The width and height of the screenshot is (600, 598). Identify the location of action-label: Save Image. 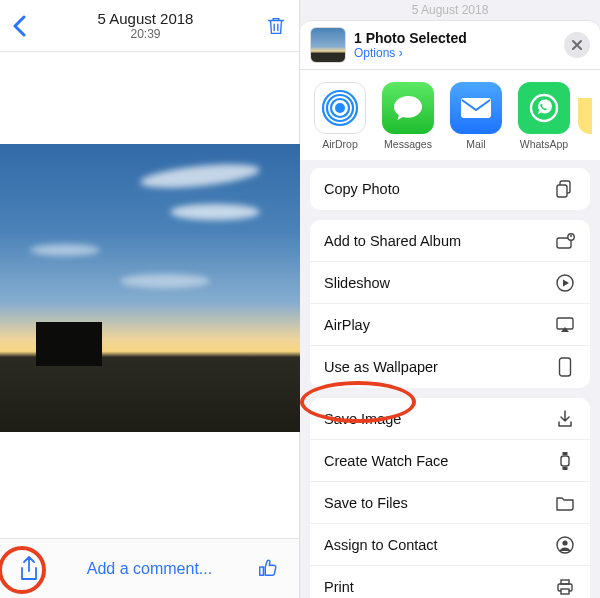
(362, 419).